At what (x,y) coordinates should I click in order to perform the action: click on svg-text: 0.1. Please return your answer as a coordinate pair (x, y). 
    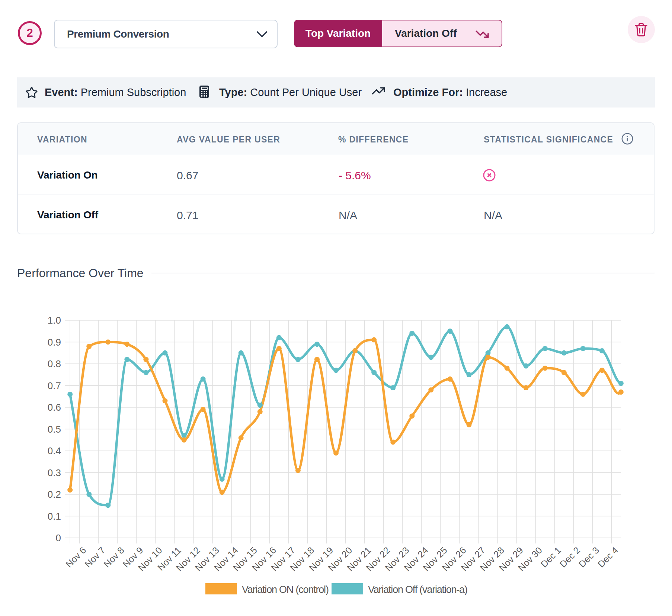
    Looking at the image, I should click on (54, 516).